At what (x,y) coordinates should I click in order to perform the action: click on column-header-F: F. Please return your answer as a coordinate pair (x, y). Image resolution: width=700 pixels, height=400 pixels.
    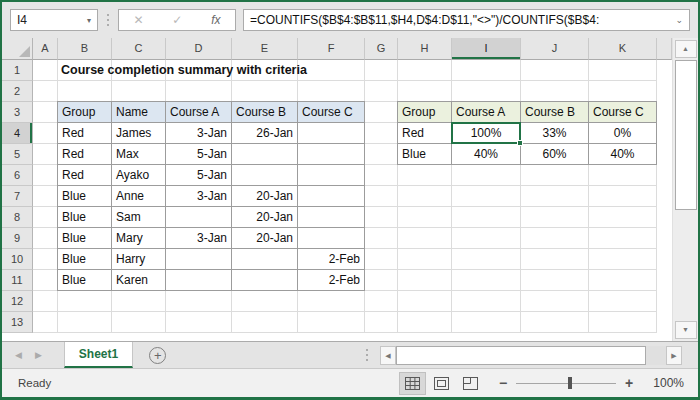
    Looking at the image, I should click on (332, 49).